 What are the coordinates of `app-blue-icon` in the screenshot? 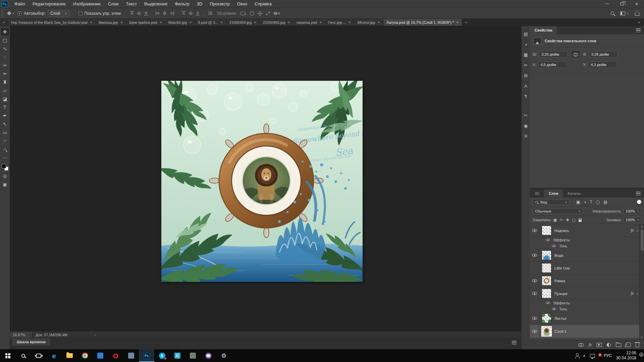 It's located at (100, 356).